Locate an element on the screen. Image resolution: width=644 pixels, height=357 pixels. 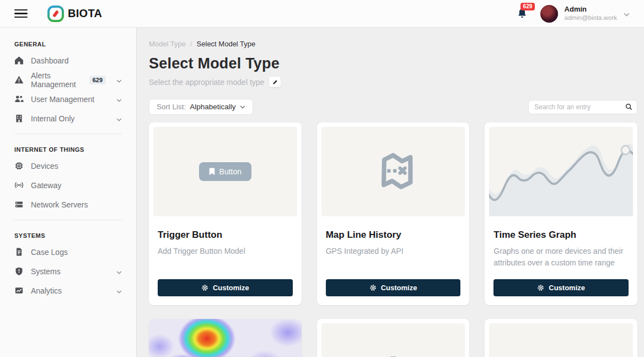
breadcrumb-current: Select Model Type is located at coordinates (226, 44).